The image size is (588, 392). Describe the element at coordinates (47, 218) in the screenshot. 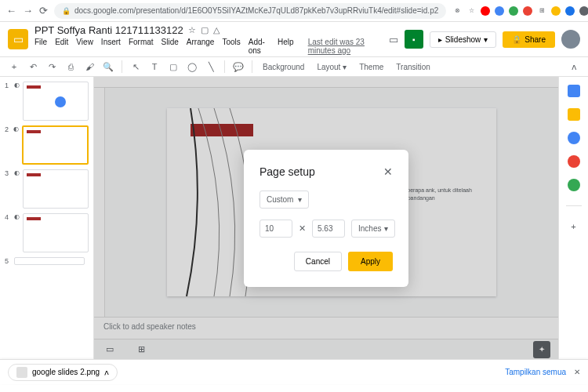

I see `thumbnail-panel: 1 ◐ 2 ◐ 3 ◐ 4 ◐ 5` at that location.